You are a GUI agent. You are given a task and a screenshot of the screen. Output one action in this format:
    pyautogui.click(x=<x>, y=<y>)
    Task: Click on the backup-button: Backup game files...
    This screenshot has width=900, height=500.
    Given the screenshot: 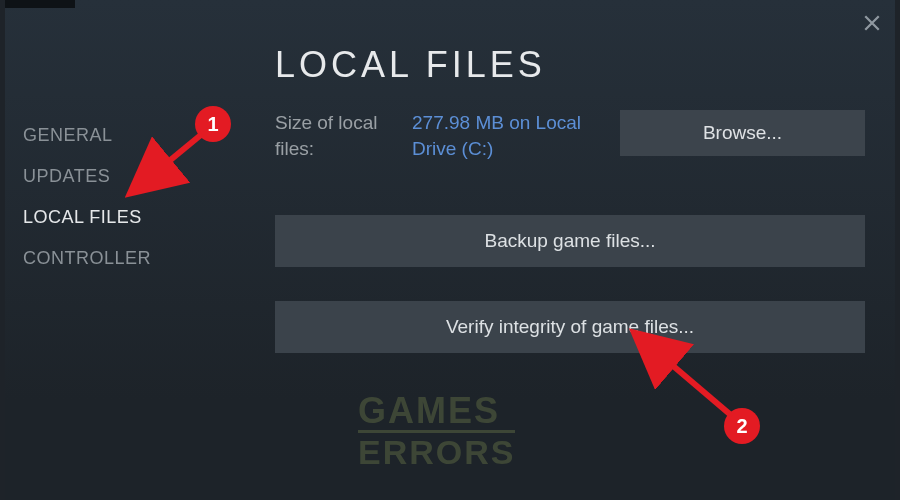 What is the action you would take?
    pyautogui.click(x=570, y=241)
    